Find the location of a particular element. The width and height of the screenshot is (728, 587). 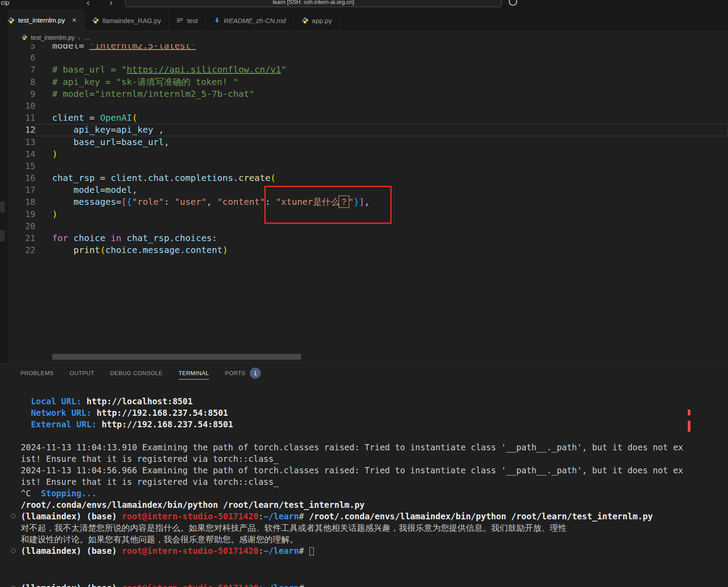

code-line-content: base_url=base_url, is located at coordinates (382, 142).